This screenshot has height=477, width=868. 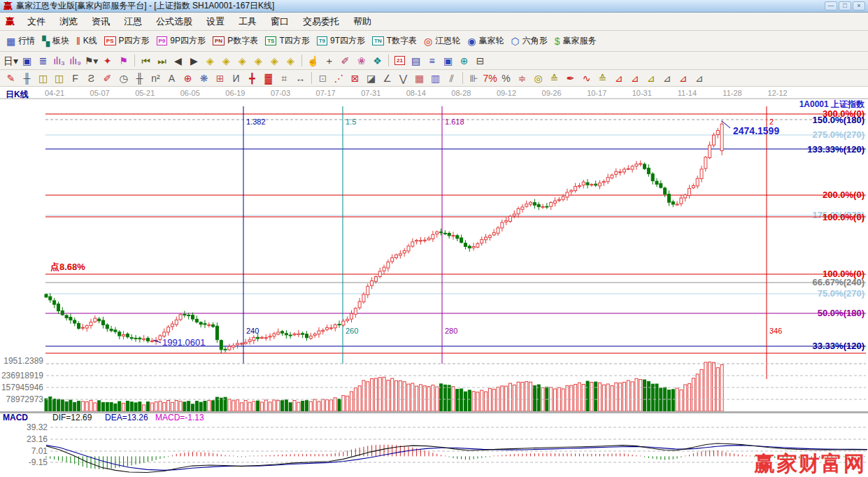 I want to click on blue-grid-tool-icon: ▥, so click(x=435, y=78).